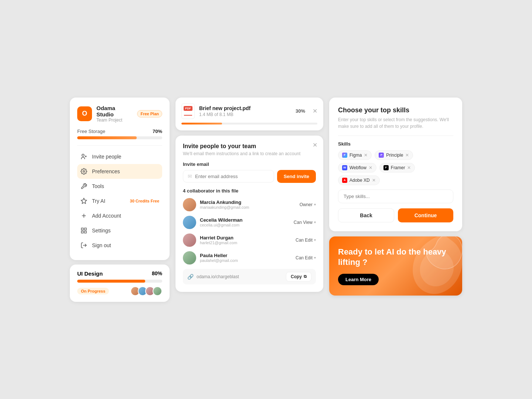 The height and width of the screenshot is (399, 532). What do you see at coordinates (246, 256) in the screenshot?
I see `collab-name-3: Paula Heller` at bounding box center [246, 256].